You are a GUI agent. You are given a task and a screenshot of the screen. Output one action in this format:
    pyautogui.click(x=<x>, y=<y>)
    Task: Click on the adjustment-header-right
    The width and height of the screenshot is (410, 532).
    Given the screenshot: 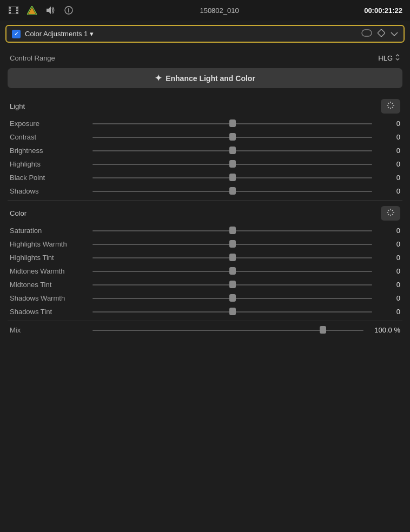 What is the action you would take?
    pyautogui.click(x=380, y=34)
    